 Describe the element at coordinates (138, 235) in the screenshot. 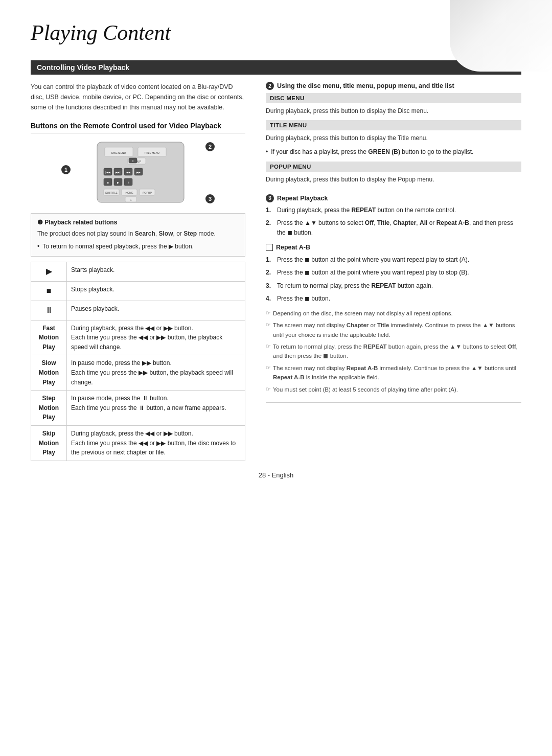

I see `playback-buttons-note: ❶ Playback related buttons The product d…` at that location.